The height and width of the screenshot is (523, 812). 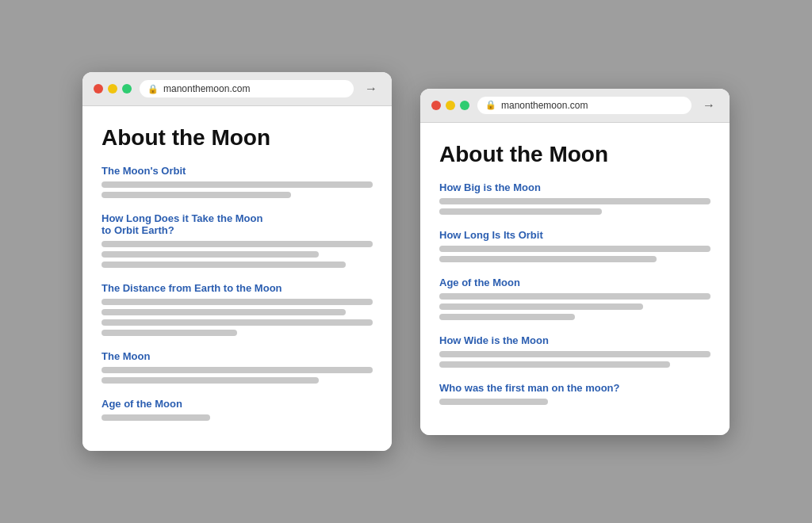 What do you see at coordinates (491, 105) in the screenshot?
I see `lock-icon-2: 🔒` at bounding box center [491, 105].